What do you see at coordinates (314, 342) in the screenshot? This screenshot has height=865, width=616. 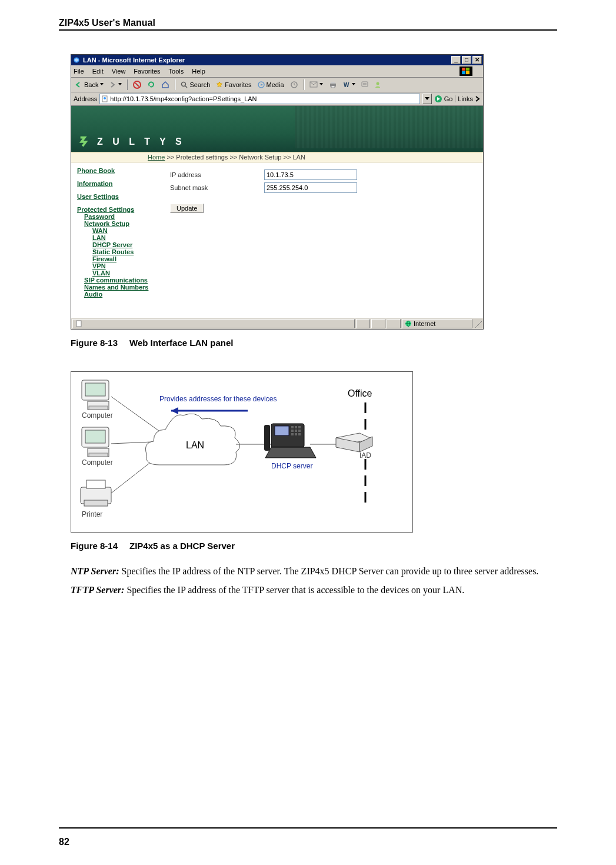 I see `figure-8-13-caption: Figure 8-13Web Interface LAN panel` at bounding box center [314, 342].